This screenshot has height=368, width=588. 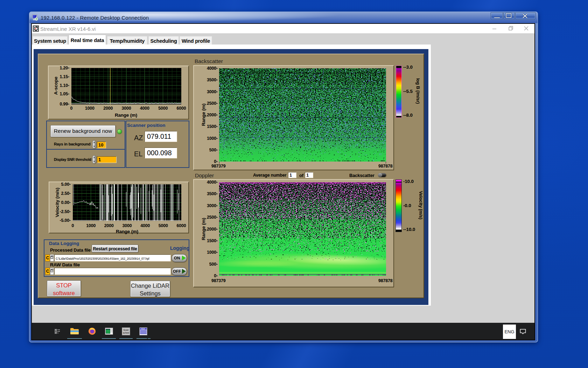 What do you see at coordinates (126, 330) in the screenshot?
I see `svg-text: Scan` at bounding box center [126, 330].